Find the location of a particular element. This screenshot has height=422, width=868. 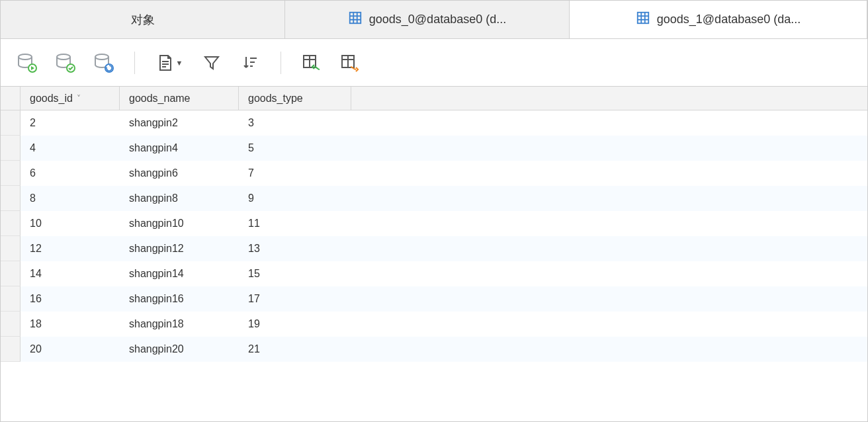

toolbar: ▼ is located at coordinates (434, 63).